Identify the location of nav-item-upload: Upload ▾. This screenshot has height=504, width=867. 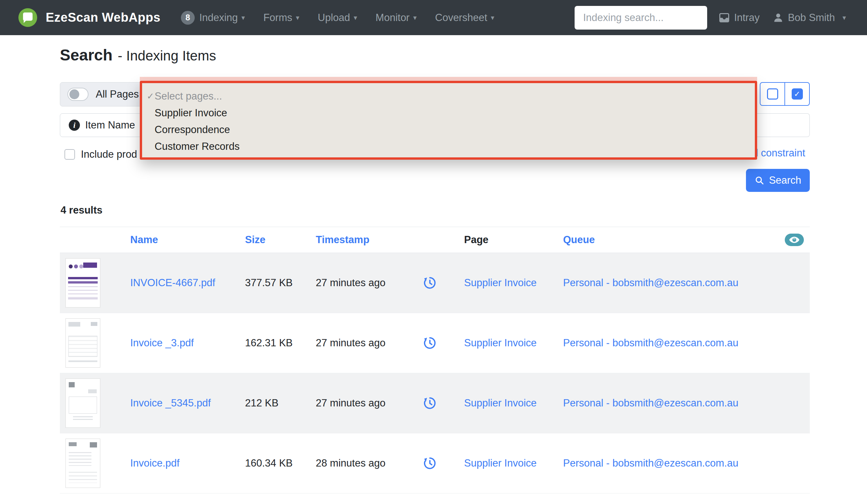
(337, 18).